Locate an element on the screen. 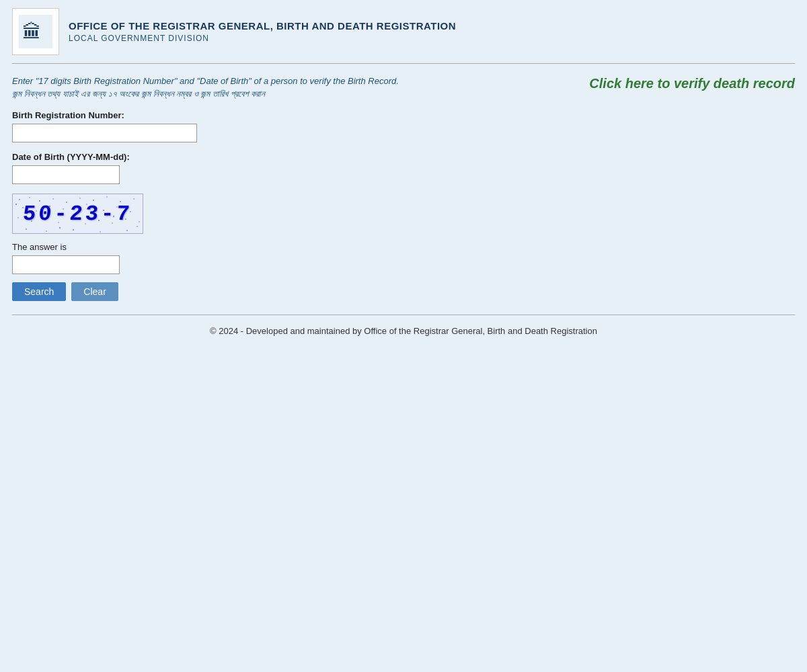  header-text: OFFICE OF THE REGISTRAR GENERAL, BIRTH A… is located at coordinates (262, 32).